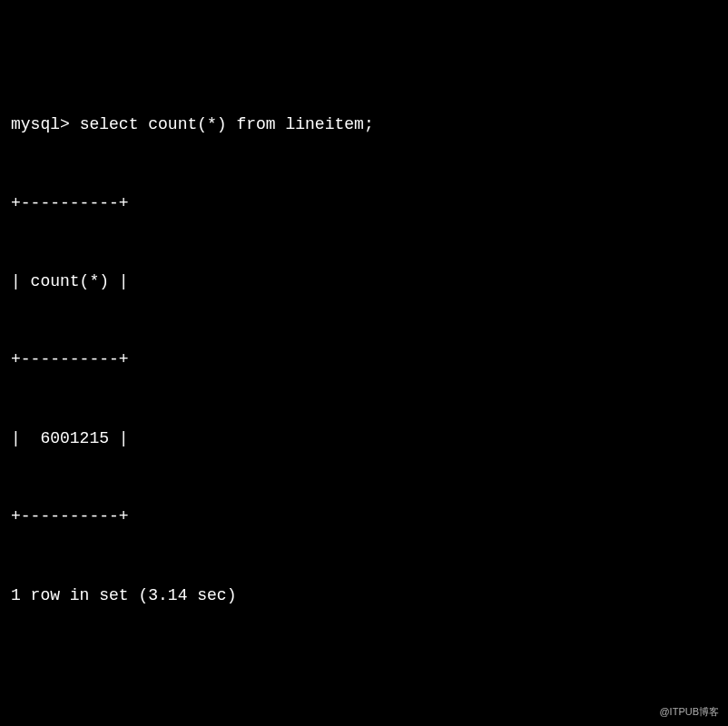  What do you see at coordinates (364, 125) in the screenshot?
I see `query-line: mysql> select count(*) from lineitem;` at bounding box center [364, 125].